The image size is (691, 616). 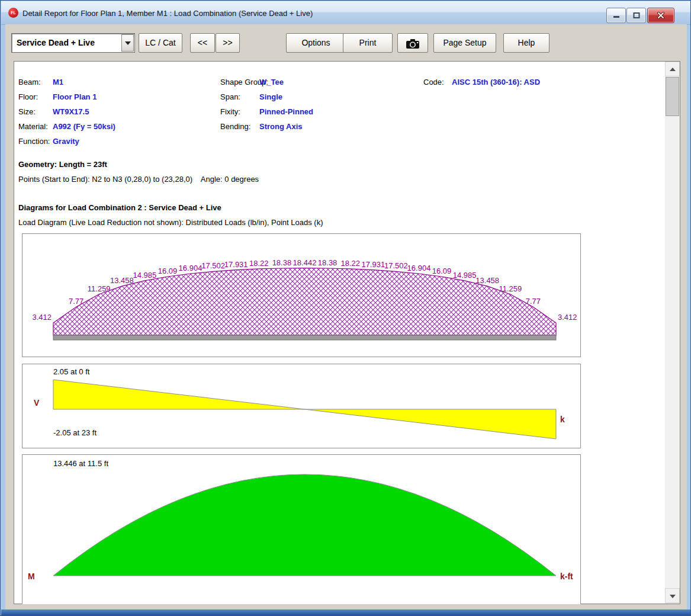 What do you see at coordinates (301, 406) in the screenshot?
I see `shear-diagram-svg: 2.05 at 0 ft-2.05 at 23 ftVk` at bounding box center [301, 406].